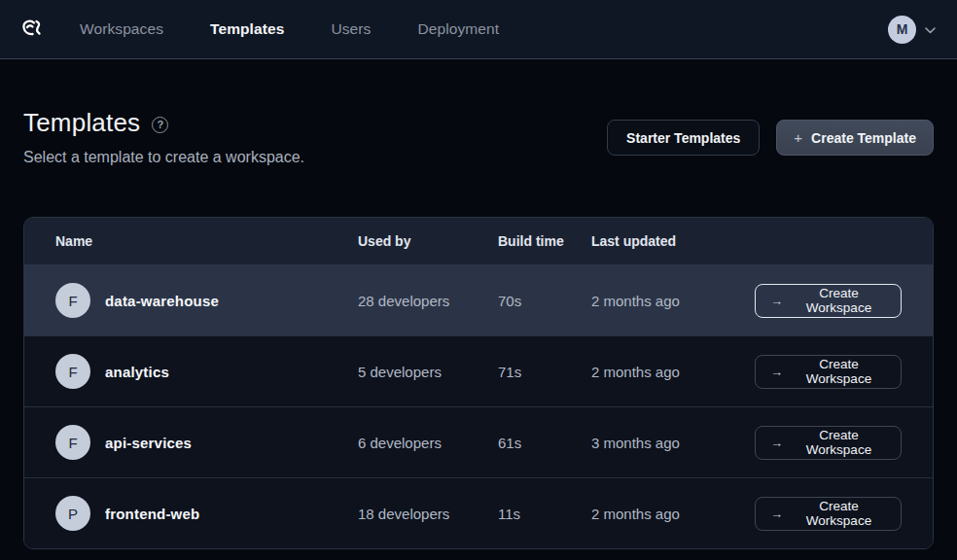 This screenshot has height=560, width=957. I want to click on table-row: F analytics 5 developers 71s 2 months ag…, so click(478, 371).